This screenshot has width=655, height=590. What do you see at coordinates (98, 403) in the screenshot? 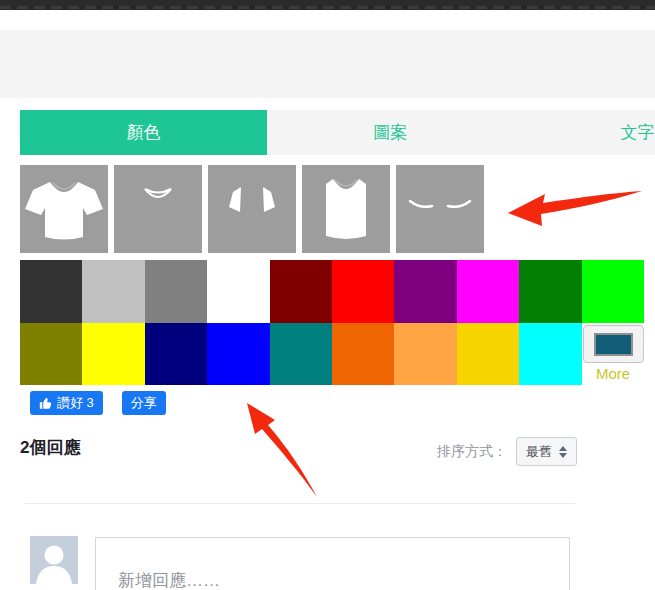
I see `social-buttons: 讚好 3 分享` at bounding box center [98, 403].